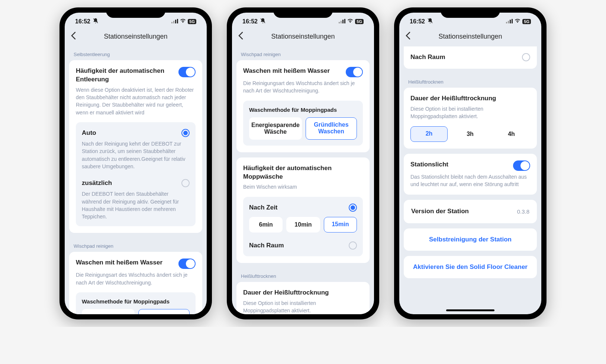 The width and height of the screenshot is (606, 364). I want to click on home-indicator, so click(470, 311).